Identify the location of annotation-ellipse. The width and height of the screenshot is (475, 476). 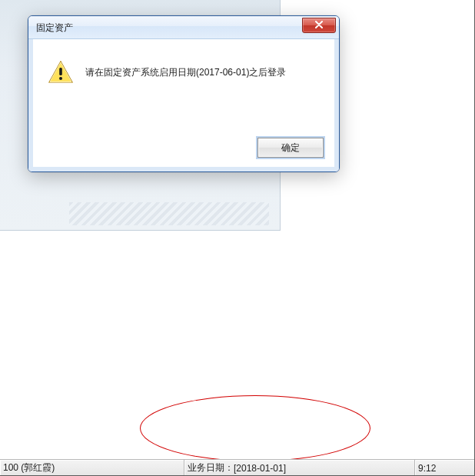
(255, 428).